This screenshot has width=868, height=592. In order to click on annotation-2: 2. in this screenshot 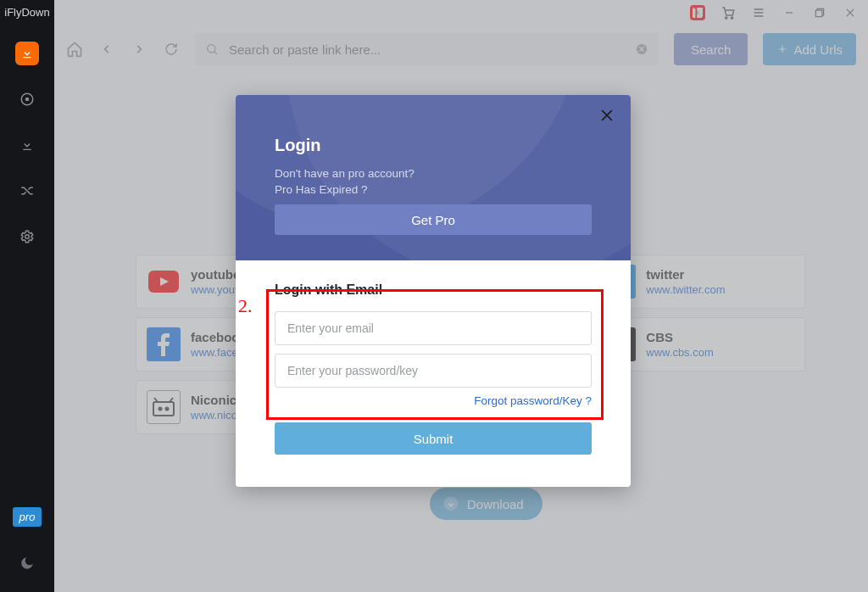, I will do `click(246, 306)`.